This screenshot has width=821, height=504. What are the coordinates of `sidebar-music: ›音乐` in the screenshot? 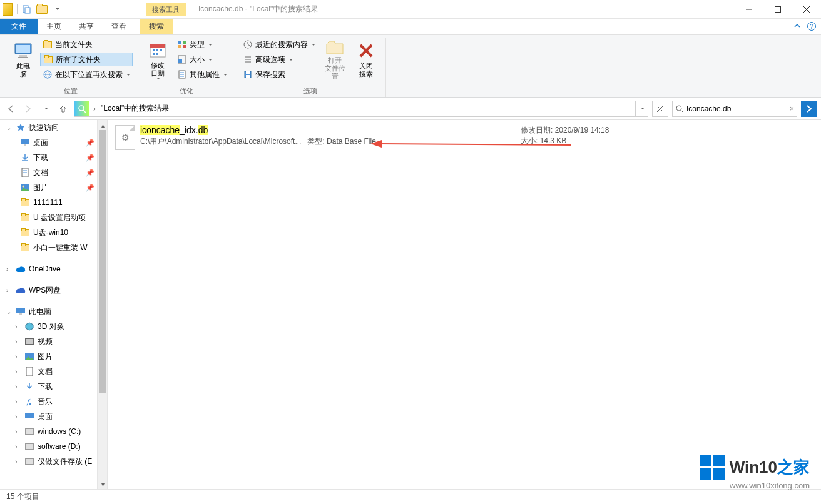 It's located at (54, 401).